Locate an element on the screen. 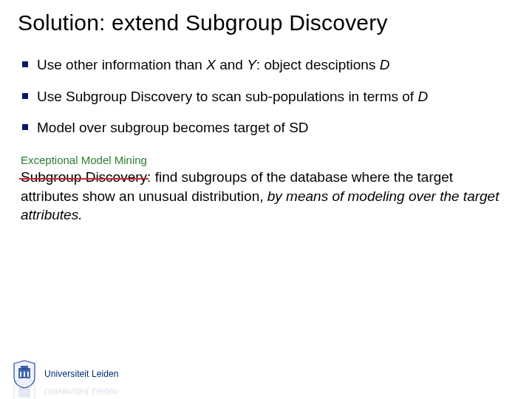  struck-text: Subgroup Discovery is located at coordinates (84, 177).